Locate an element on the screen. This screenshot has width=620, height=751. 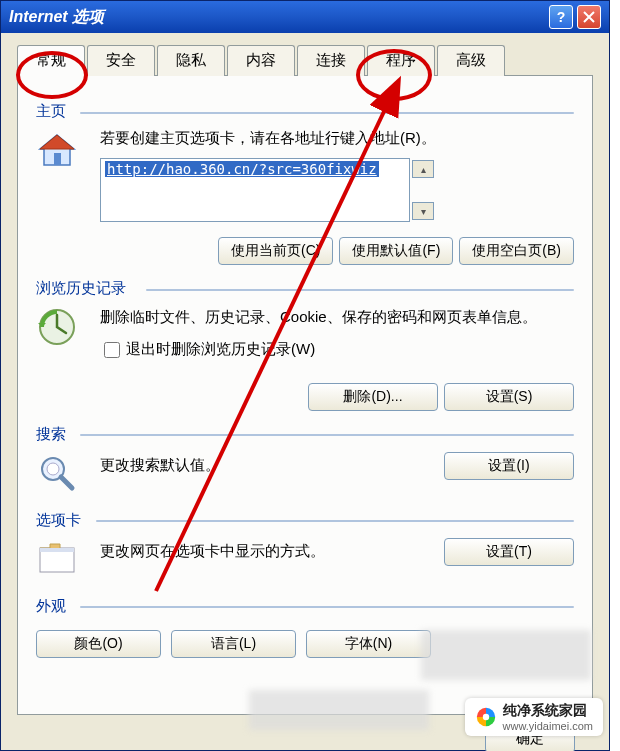
watermark-url: www.yidaimei.com is located at coordinates (548, 726).